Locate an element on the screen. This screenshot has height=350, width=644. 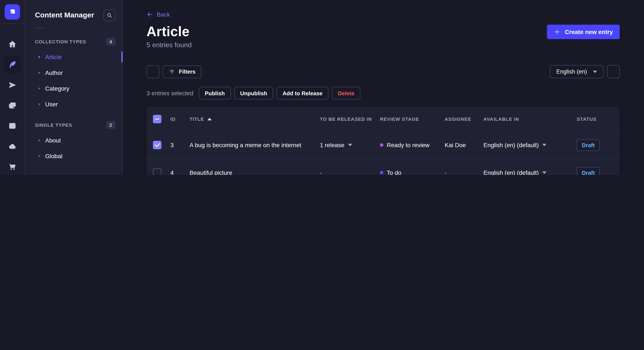
entries-count-text: 5 entries found is located at coordinates (383, 45).